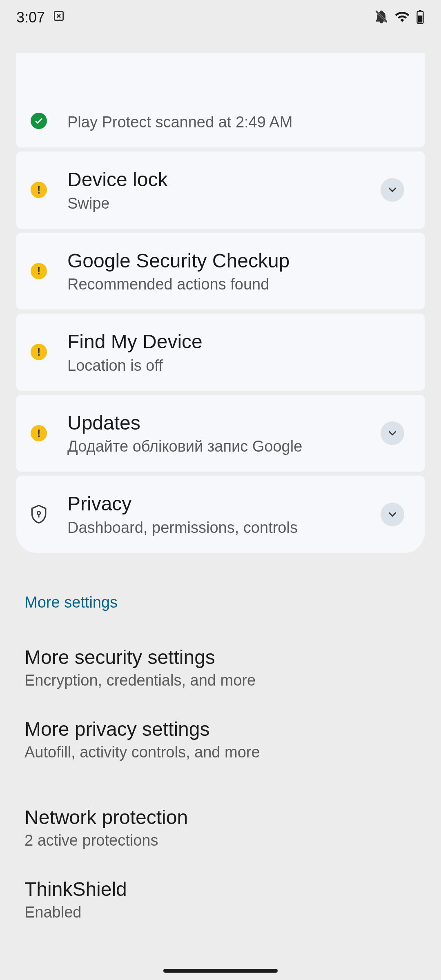 Image resolution: width=441 pixels, height=980 pixels. I want to click on item-more-privacy: More privacy settings Autofill, activity…, so click(220, 739).